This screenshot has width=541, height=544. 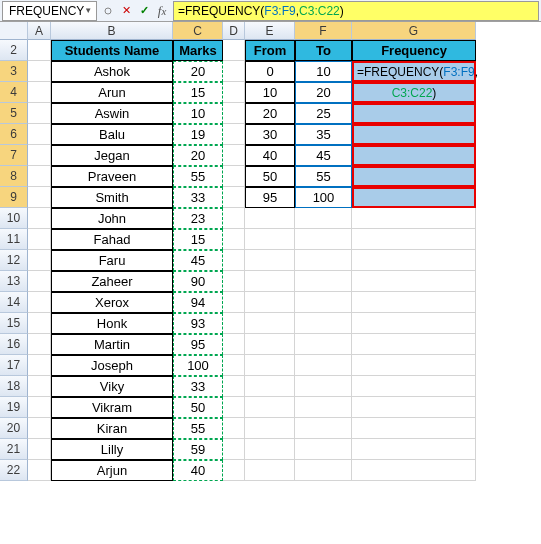 What do you see at coordinates (40, 50) in the screenshot?
I see `cell-A2` at bounding box center [40, 50].